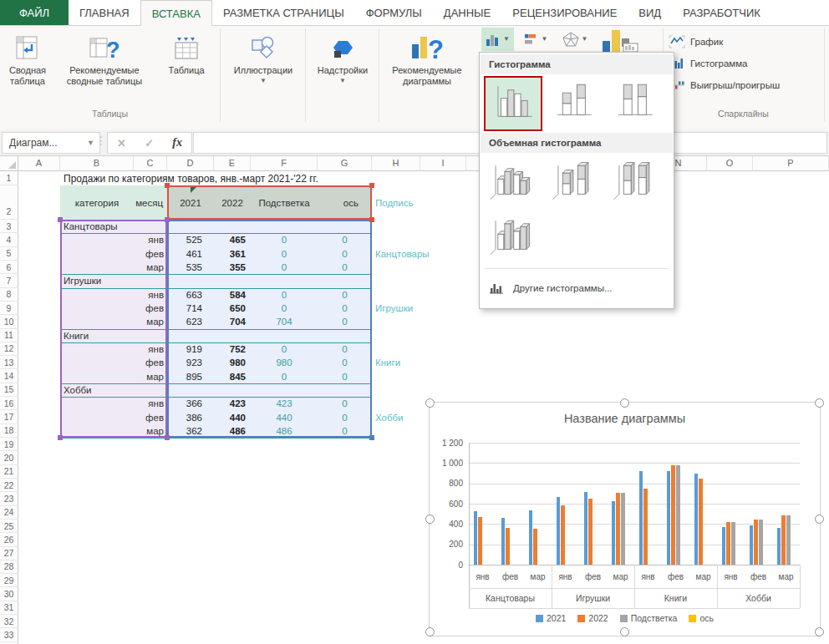 The height and width of the screenshot is (644, 829). Describe the element at coordinates (104, 58) in the screenshot. I see `recommended-pivots-button: ? Рекомендуемые сводные таблицы` at that location.